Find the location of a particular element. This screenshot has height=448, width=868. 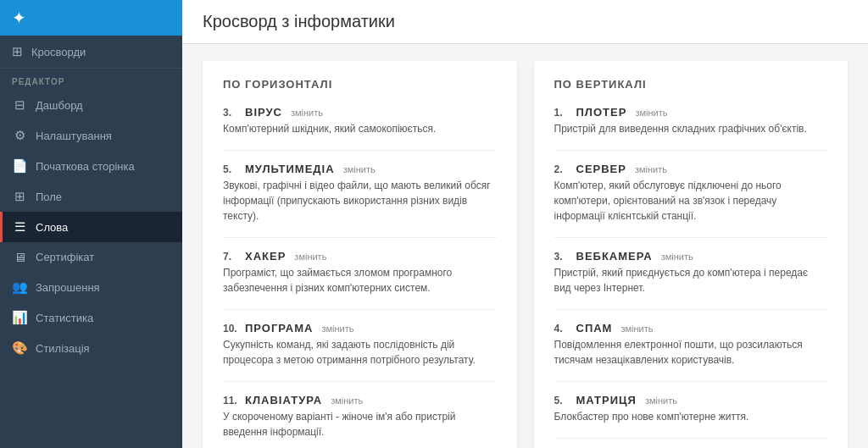

clue-desc-5v: Блокбастер про нове комп'ютерне життя. is located at coordinates (692, 417).